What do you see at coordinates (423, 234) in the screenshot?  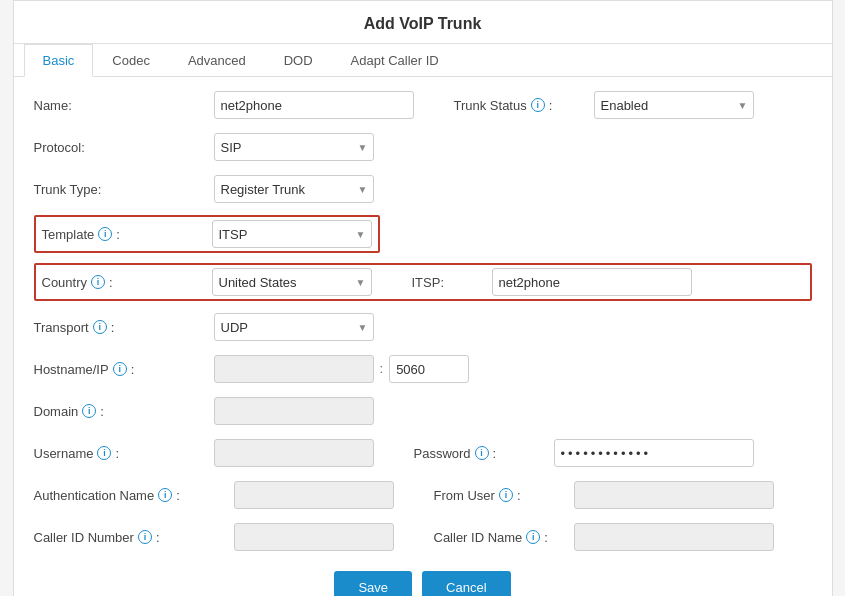 I see `template-row: Template i: ITSP Generic ▼` at bounding box center [423, 234].